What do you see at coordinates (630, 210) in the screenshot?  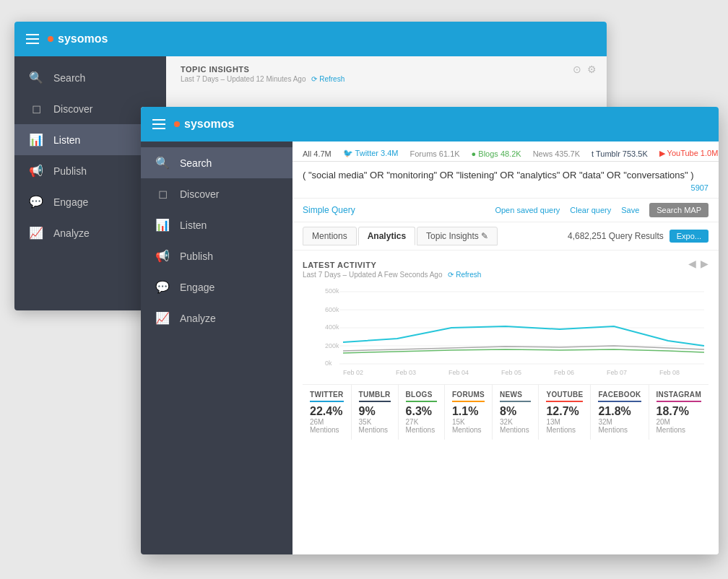 I see `save-link: Save` at bounding box center [630, 210].